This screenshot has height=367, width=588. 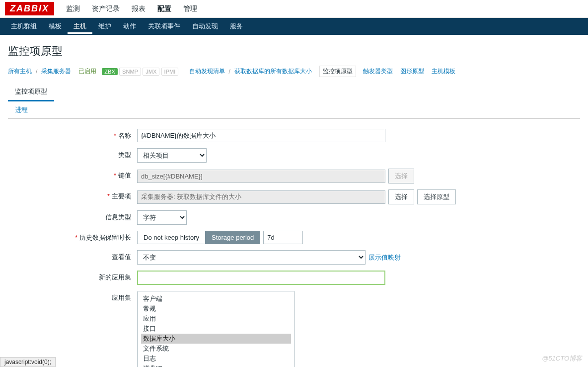 What do you see at coordinates (172, 155) in the screenshot?
I see `type-select: 相关项目` at bounding box center [172, 155].